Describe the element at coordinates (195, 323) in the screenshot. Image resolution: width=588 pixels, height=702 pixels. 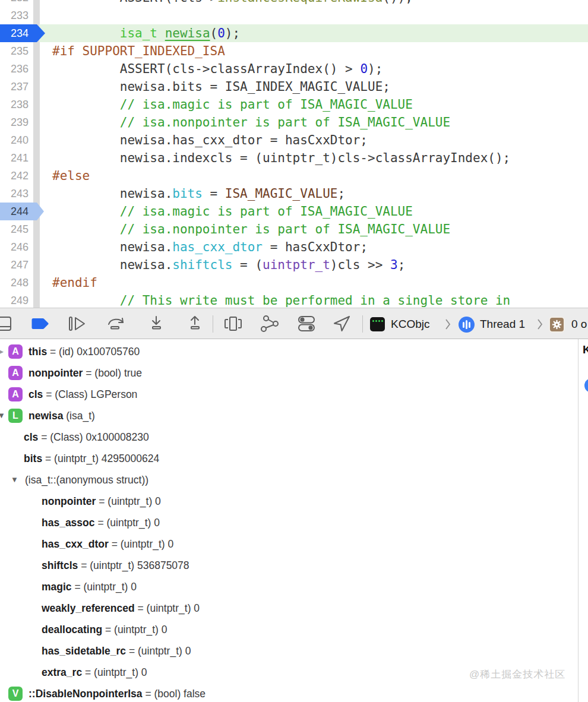
I see `step-out-button` at that location.